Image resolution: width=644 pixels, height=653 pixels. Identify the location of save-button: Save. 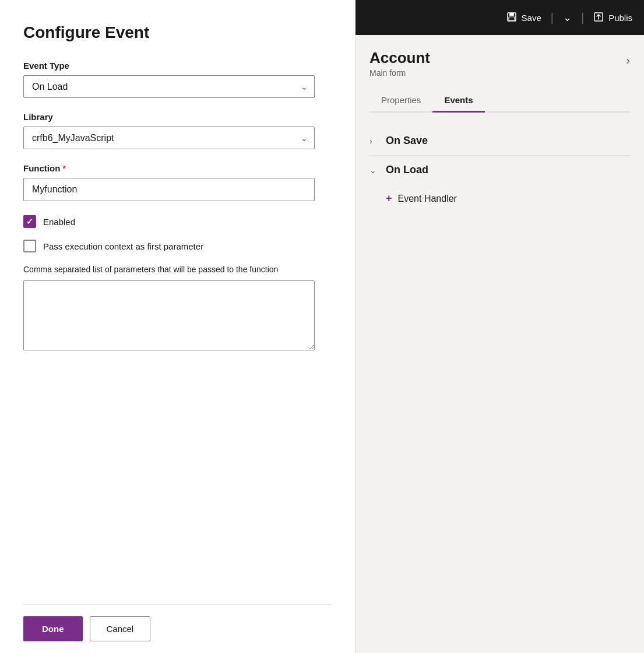
(524, 17).